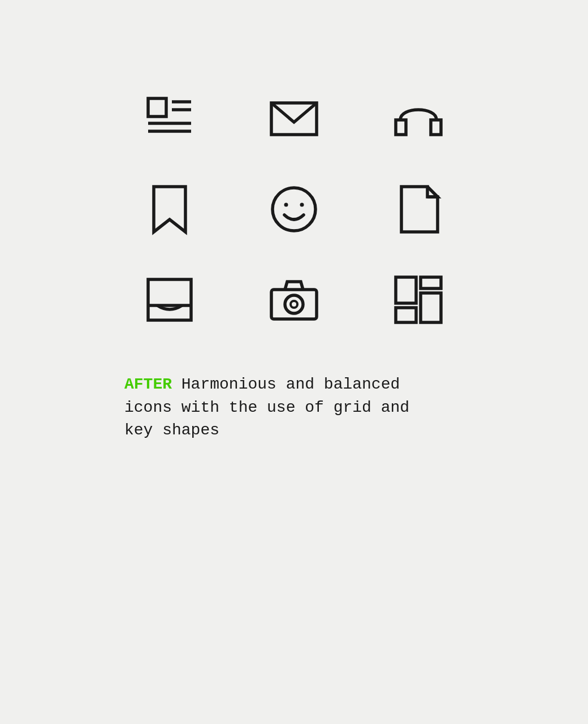  What do you see at coordinates (283, 408) in the screenshot?
I see `caption-section: AFTER Harmonious and balanced icons with…` at bounding box center [283, 408].